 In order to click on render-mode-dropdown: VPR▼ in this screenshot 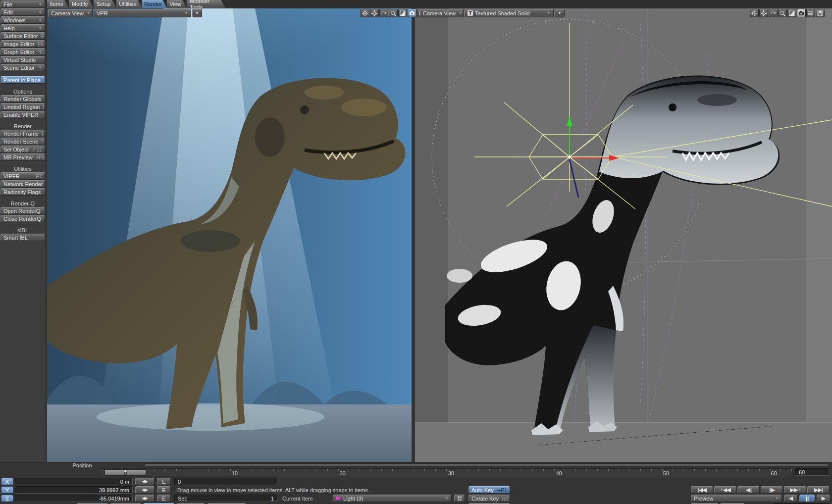, I will do `click(143, 13)`.